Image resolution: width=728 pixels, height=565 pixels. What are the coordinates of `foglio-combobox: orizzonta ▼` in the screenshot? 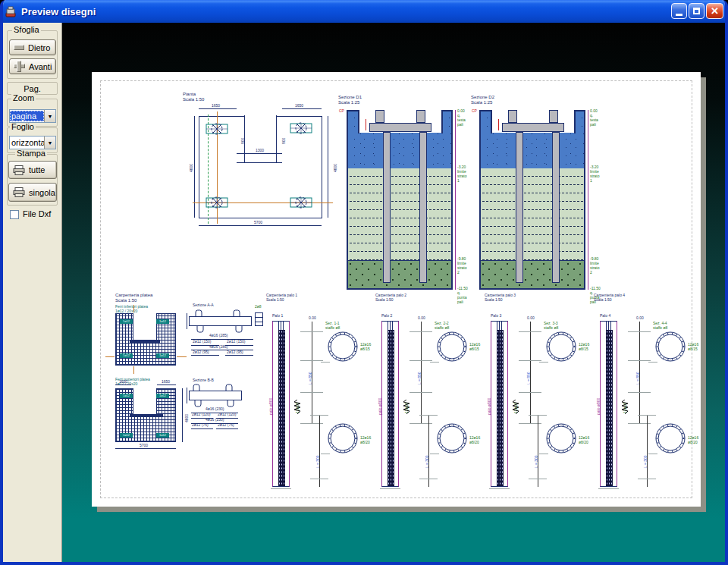 It's located at (33, 143).